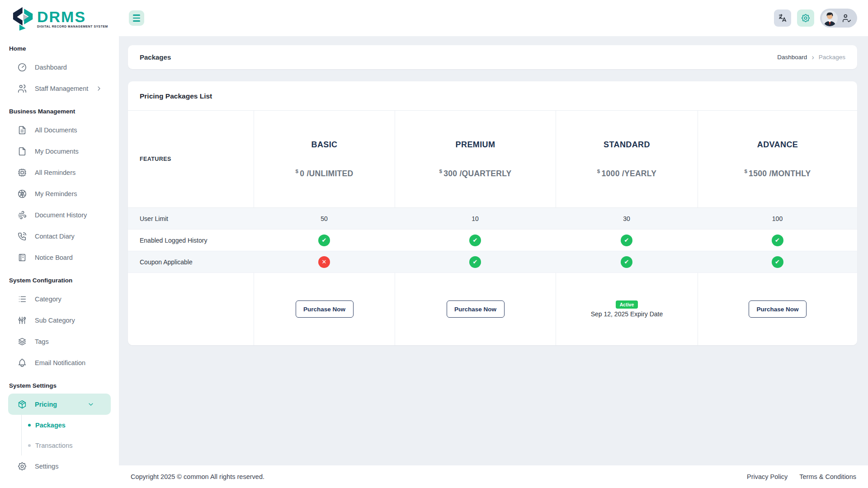 The width and height of the screenshot is (868, 488). What do you see at coordinates (64, 89) in the screenshot?
I see `sidebar-item-label: Staff Management` at bounding box center [64, 89].